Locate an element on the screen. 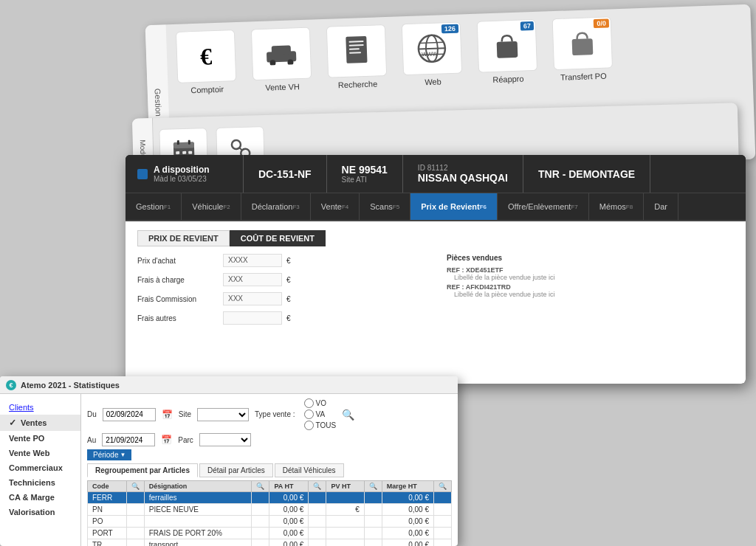 The height and width of the screenshot is (546, 756). au-input is located at coordinates (128, 440).